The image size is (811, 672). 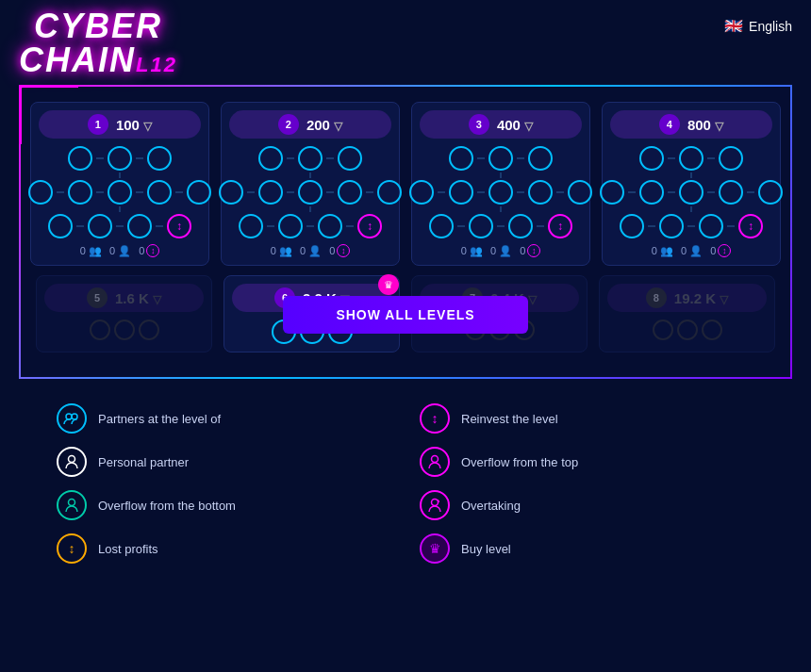 What do you see at coordinates (501, 184) in the screenshot?
I see `level-card-3: 3 400 ▽` at bounding box center [501, 184].